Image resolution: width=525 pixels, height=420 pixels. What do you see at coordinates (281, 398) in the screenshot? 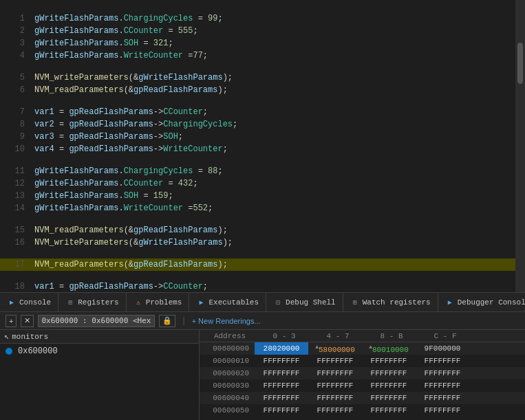
I see `hex-value-4-0: FFFFFFFF` at bounding box center [281, 398].